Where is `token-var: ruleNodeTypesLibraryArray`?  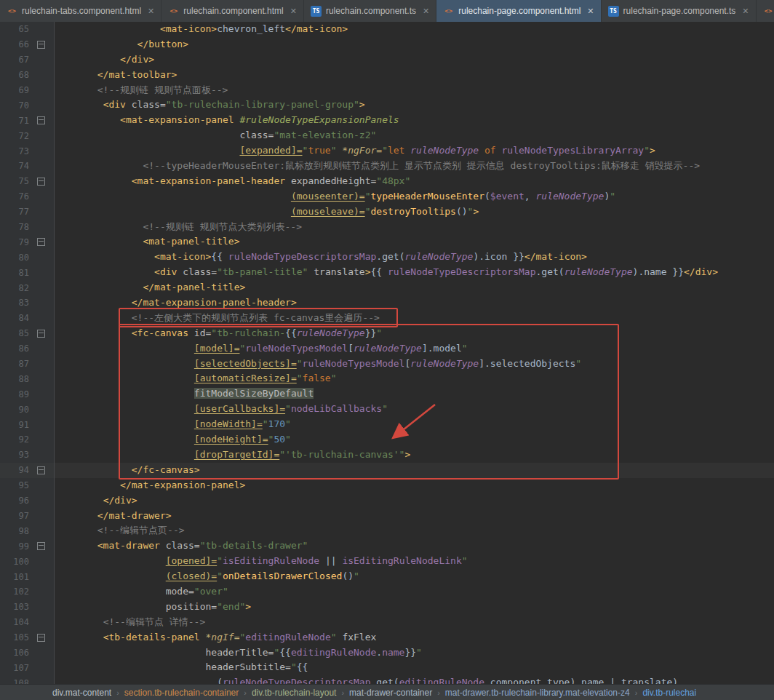
token-var: ruleNodeTypesLibraryArray is located at coordinates (573, 150).